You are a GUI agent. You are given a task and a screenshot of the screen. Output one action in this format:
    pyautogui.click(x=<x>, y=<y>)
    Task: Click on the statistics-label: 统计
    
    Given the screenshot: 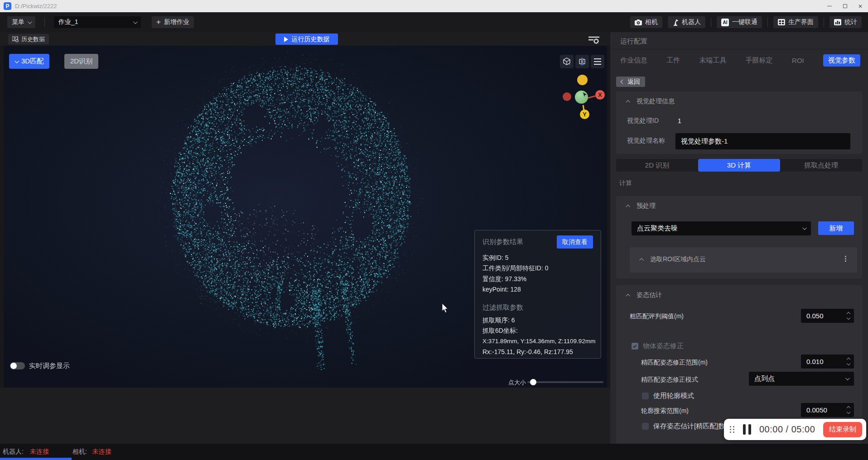 What is the action you would take?
    pyautogui.click(x=851, y=22)
    